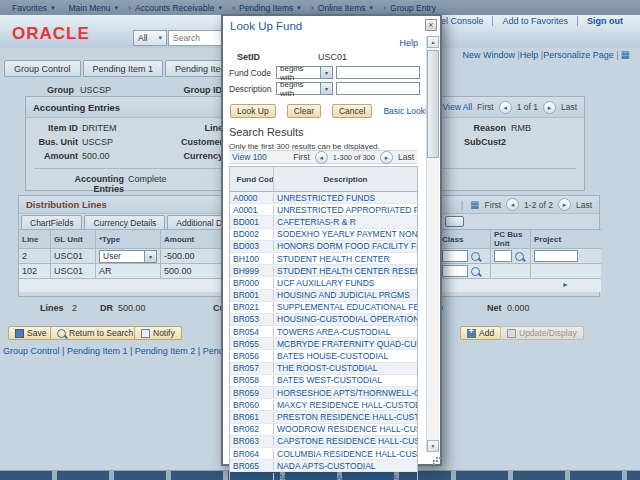  What do you see at coordinates (324, 308) in the screenshot?
I see `result-row: BR021 SUPPLEMENTAL EDUCATIONAL FEE` at bounding box center [324, 308].